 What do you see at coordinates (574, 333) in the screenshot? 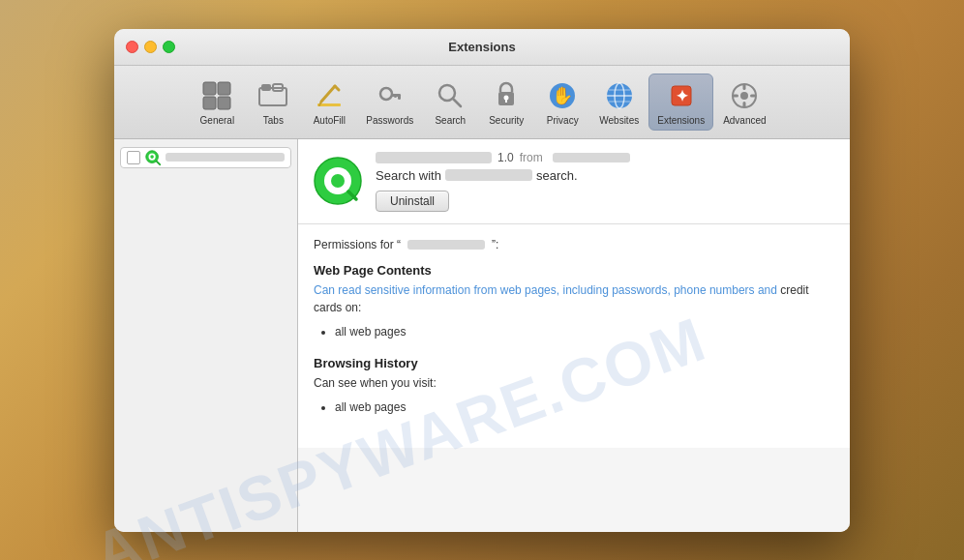
I see `permission-web-page-list: all web pages` at bounding box center [574, 333].